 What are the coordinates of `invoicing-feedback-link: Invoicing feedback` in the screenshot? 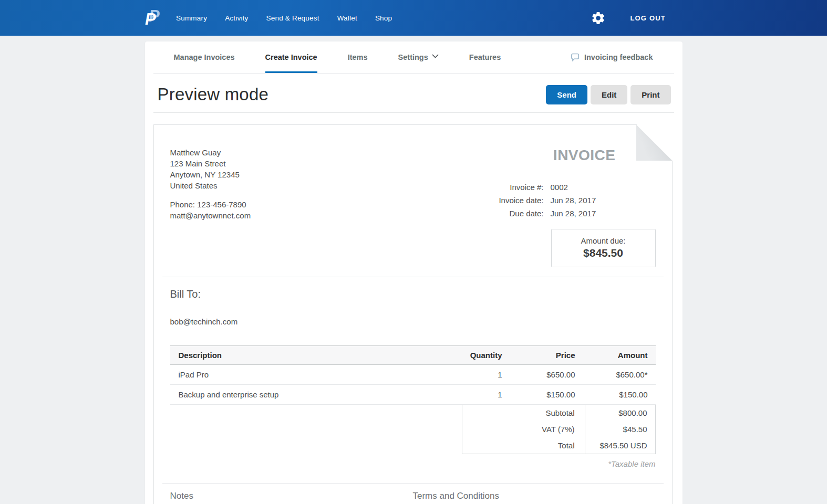 It's located at (612, 57).